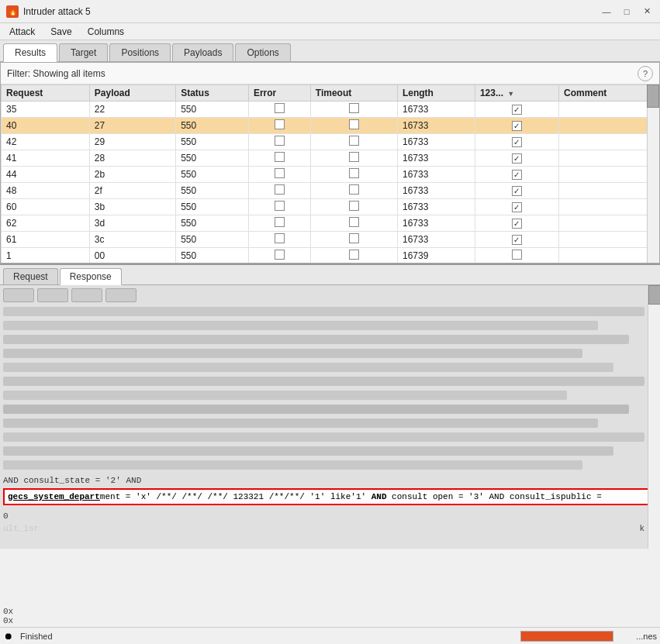 This screenshot has width=660, height=644. What do you see at coordinates (330, 175) in the screenshot?
I see `table-row: 442b55016733` at bounding box center [330, 175].